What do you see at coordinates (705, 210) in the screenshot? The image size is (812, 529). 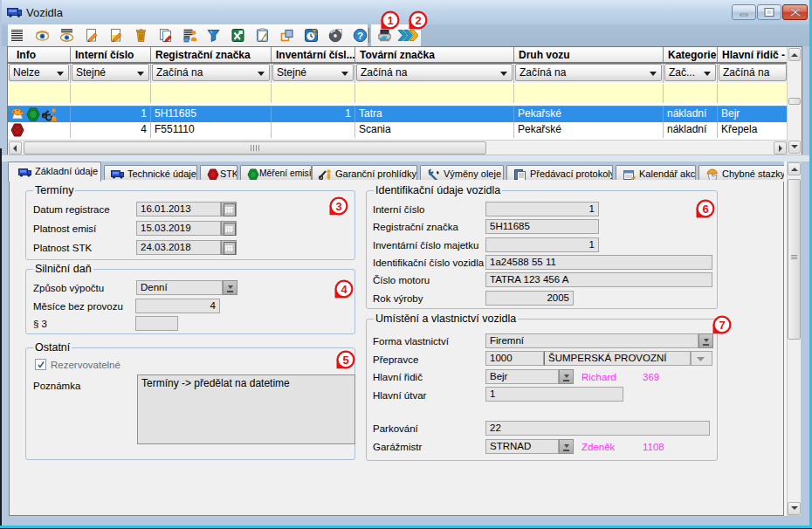 I see `svg-text: 6` at bounding box center [705, 210].